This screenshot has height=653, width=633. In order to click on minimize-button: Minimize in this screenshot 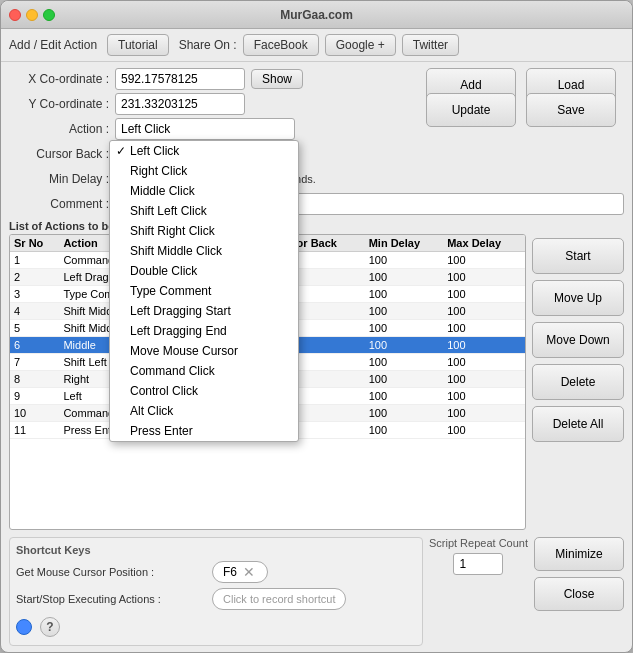, I will do `click(579, 554)`.